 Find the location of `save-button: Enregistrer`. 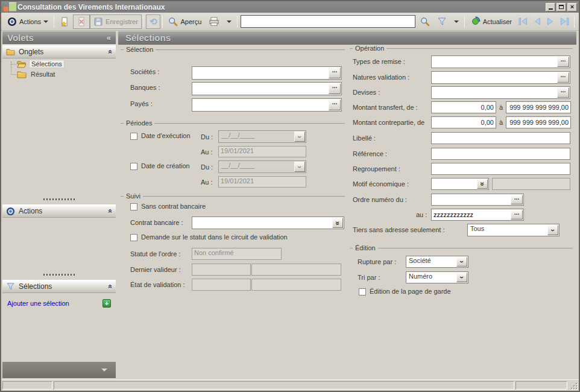

save-button: Enregistrer is located at coordinates (116, 22).